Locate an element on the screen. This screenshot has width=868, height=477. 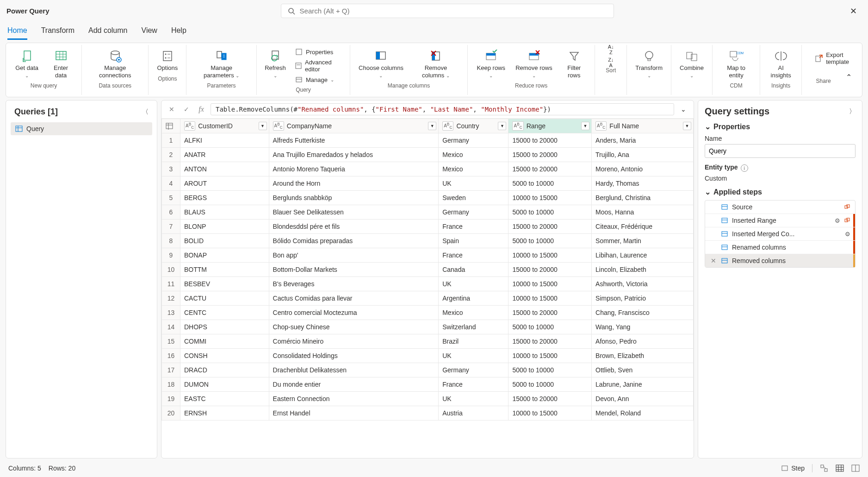
get-data-button: Get data ⌄ is located at coordinates (27, 64).